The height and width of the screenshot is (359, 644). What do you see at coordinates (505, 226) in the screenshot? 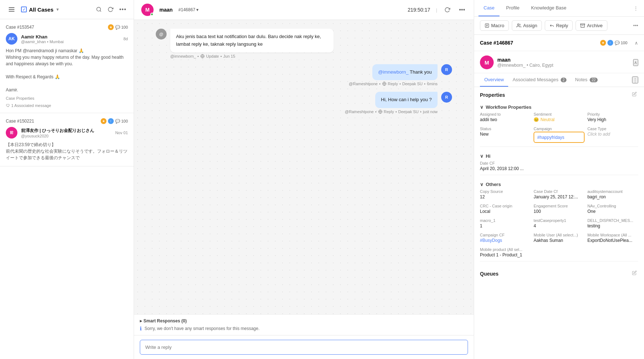
I see `macro1-value: 1` at bounding box center [505, 226].